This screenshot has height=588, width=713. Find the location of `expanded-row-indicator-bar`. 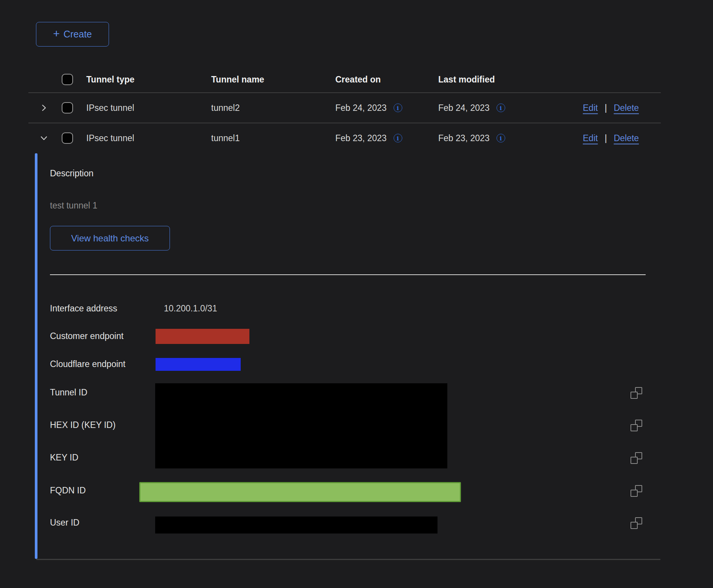

expanded-row-indicator-bar is located at coordinates (36, 356).